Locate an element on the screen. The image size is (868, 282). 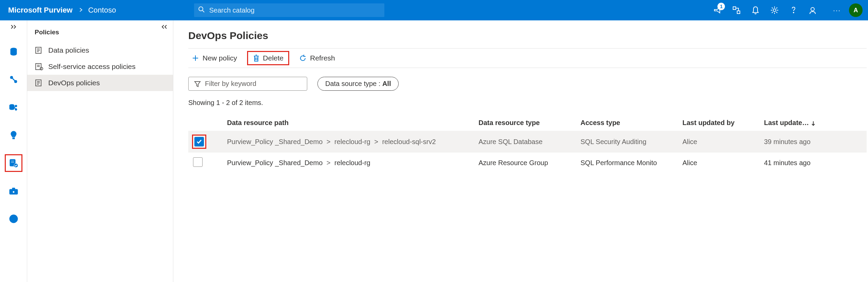
rail-privacy-icon is located at coordinates (14, 219).